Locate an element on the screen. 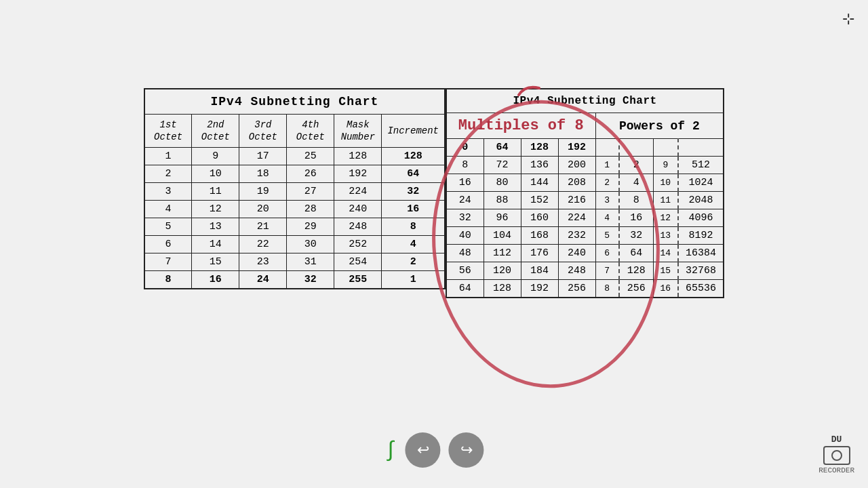 This screenshot has width=868, height=488. pow-n1-cell: 6 is located at coordinates (608, 253).